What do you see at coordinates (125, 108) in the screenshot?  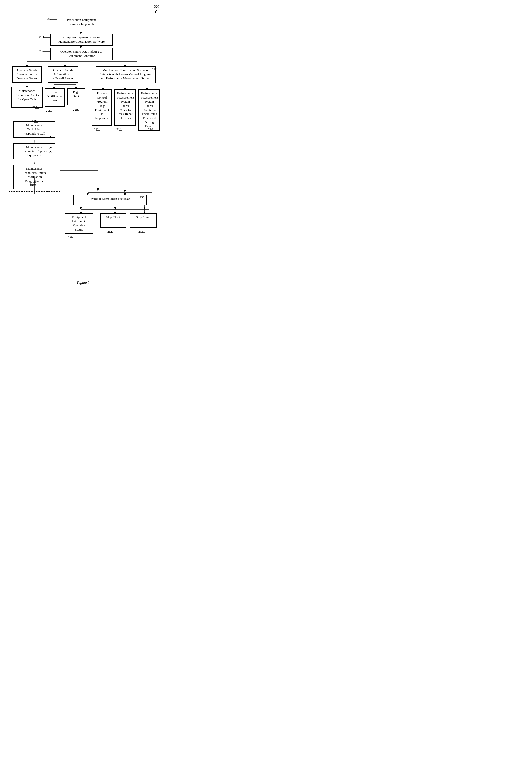 I see `node-214: Performance Measurement System Starts Cl…` at bounding box center [125, 108].